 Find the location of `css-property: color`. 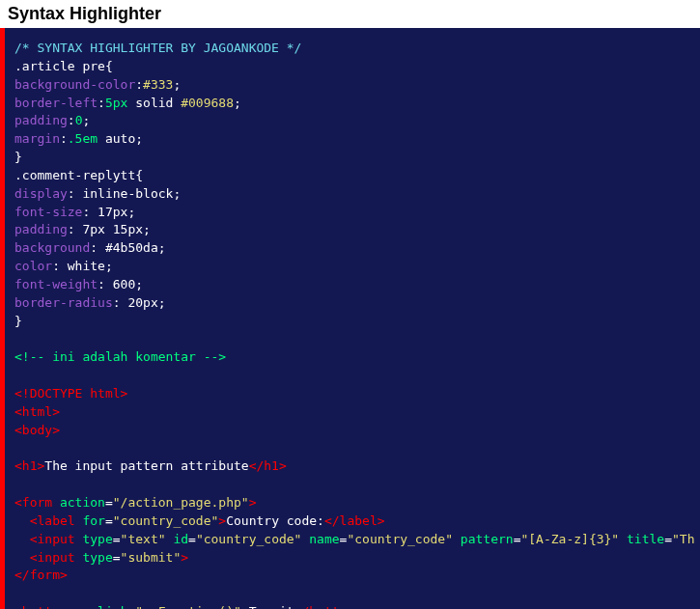

css-property: color is located at coordinates (33, 266).